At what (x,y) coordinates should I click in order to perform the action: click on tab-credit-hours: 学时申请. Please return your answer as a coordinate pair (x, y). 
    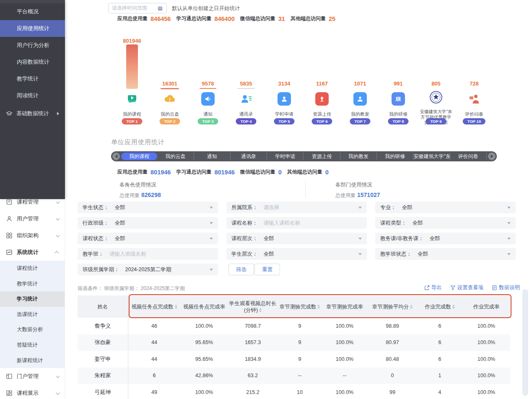
    Looking at the image, I should click on (285, 156).